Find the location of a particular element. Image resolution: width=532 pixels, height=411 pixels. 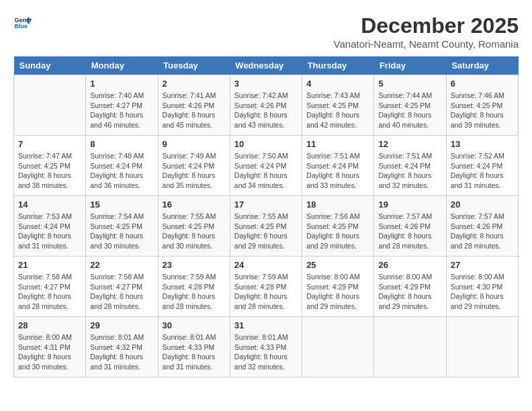

calendar-cell: 16Sunrise: 7:55 AM Sunset: 4:25 PM Dayli… is located at coordinates (193, 226).